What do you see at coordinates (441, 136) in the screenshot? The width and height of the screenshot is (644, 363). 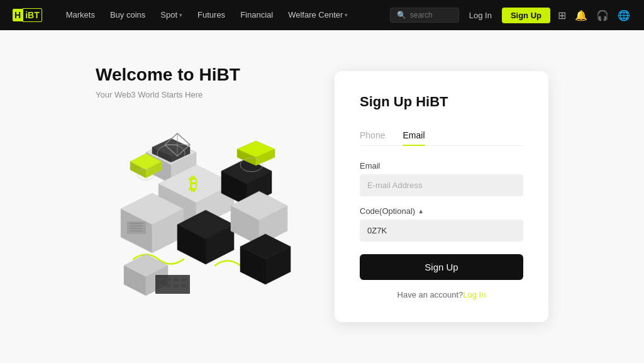 I see `tab-row: Phone Email` at bounding box center [441, 136].